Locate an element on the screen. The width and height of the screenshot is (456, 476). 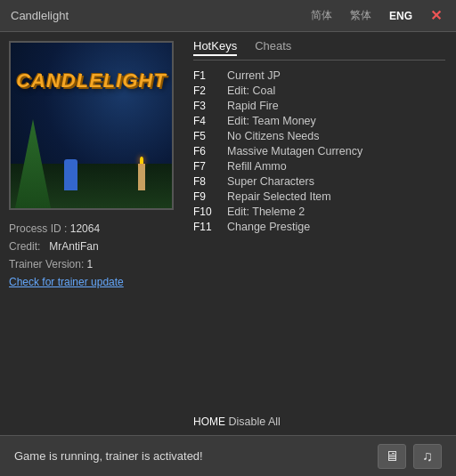
status-message: Game is running, trainer is activated! is located at coordinates (109, 456).